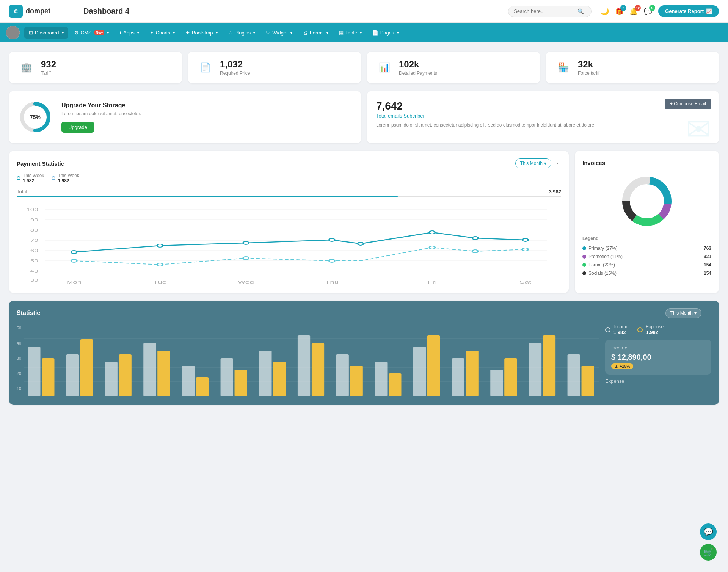 This screenshot has width=728, height=572. Describe the element at coordinates (647, 248) in the screenshot. I see `invoice-legend-primary: Primary (27%) 763` at that location.